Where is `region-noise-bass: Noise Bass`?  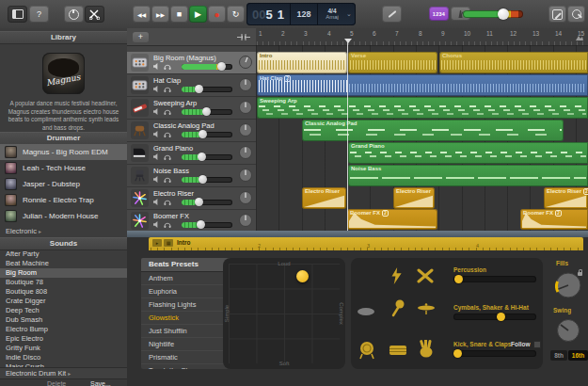 region-noise-bass: Noise Bass is located at coordinates (469, 175).